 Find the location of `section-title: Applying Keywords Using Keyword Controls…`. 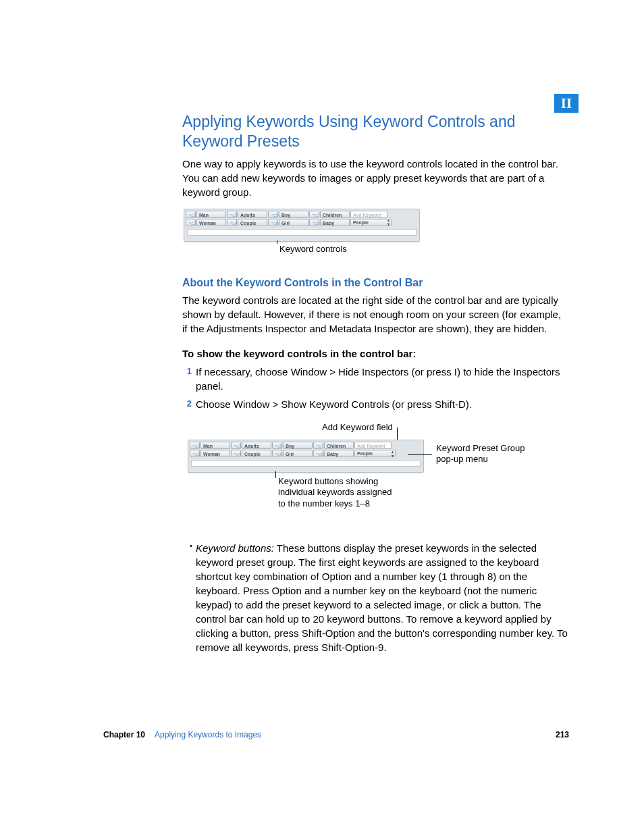

section-title: Applying Keywords Using Keyword Controls… is located at coordinates (375, 132).